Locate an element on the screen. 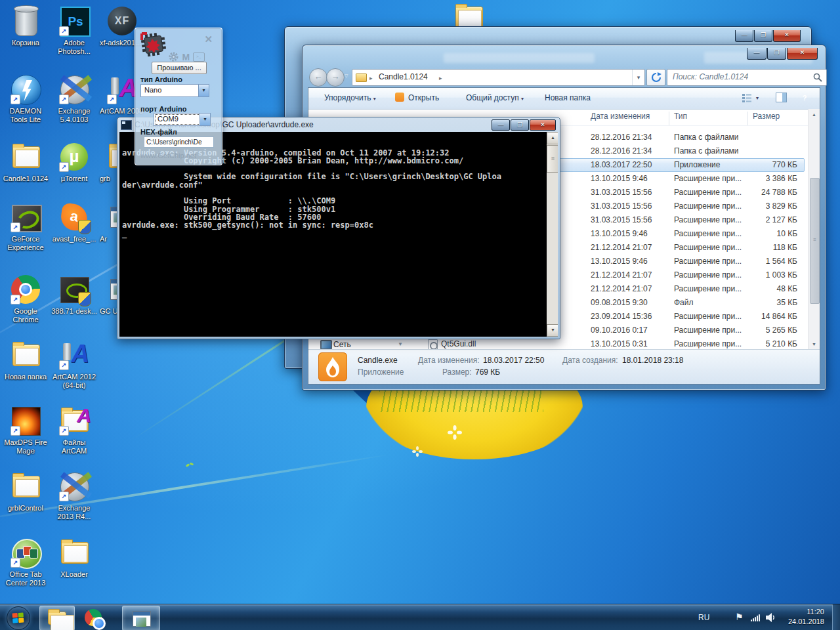  icon-label: DAEMON Tools Lite is located at coordinates (26, 116).